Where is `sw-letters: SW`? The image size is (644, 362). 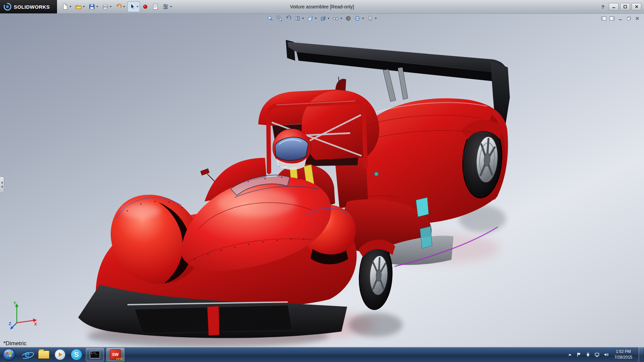
sw-letters: SW is located at coordinates (115, 355).